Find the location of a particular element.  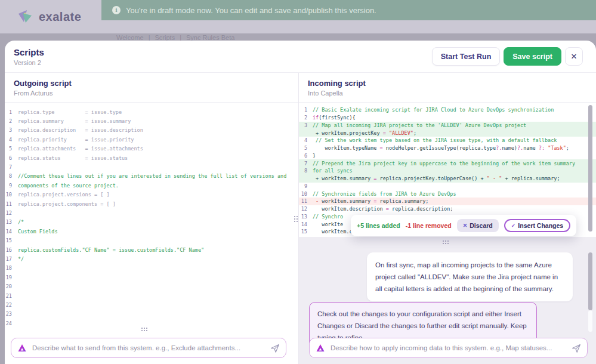

code-text: replica.project.components = [ ] is located at coordinates (64, 204).